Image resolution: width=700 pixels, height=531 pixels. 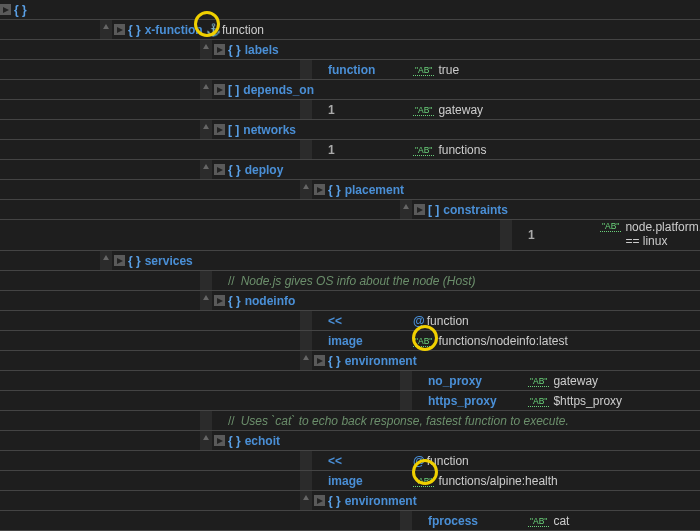 I want to click on constraints-row: [ ] constraints, so click(x=350, y=210).